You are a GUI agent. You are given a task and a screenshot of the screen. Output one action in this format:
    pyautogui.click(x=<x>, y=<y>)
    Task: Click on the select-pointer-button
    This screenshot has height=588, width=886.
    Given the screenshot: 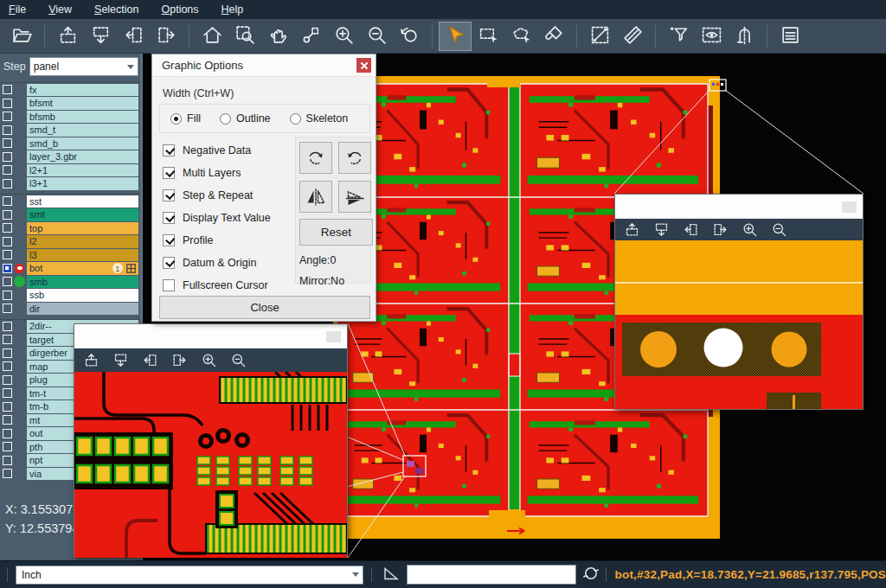 What is the action you would take?
    pyautogui.click(x=455, y=36)
    